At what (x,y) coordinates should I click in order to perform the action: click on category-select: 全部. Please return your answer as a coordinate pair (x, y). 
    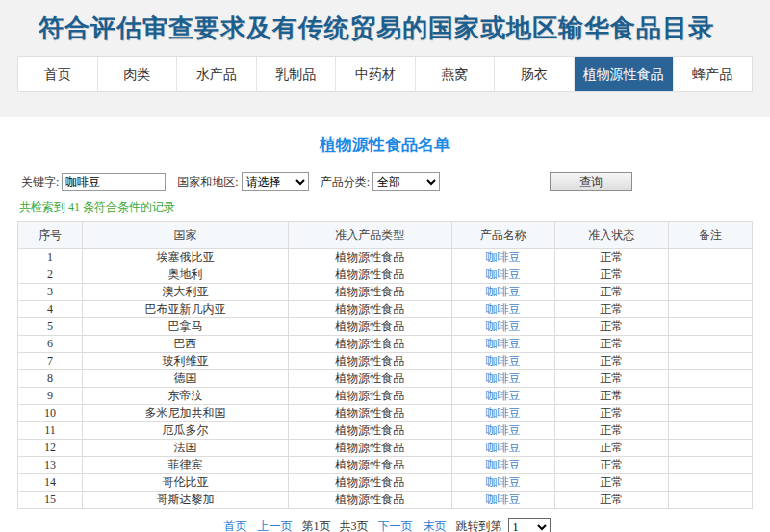
    Looking at the image, I should click on (406, 182).